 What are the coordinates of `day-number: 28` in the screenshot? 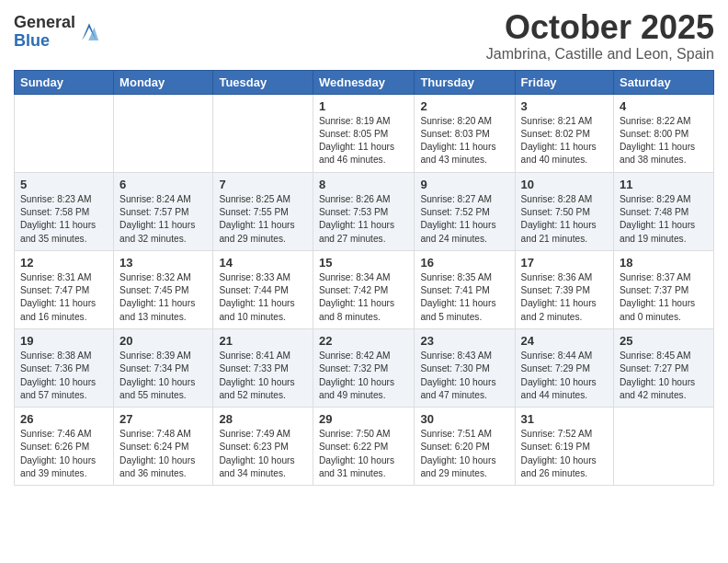 It's located at (263, 419).